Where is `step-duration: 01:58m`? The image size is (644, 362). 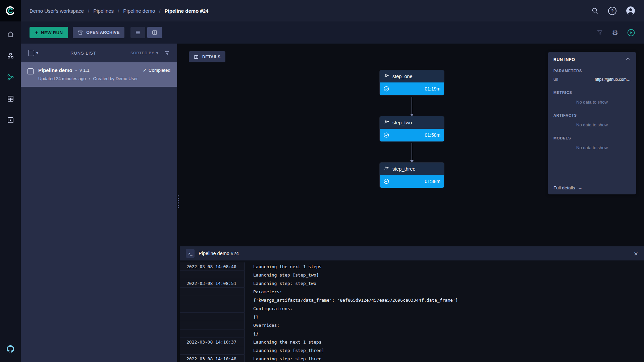 step-duration: 01:58m is located at coordinates (433, 135).